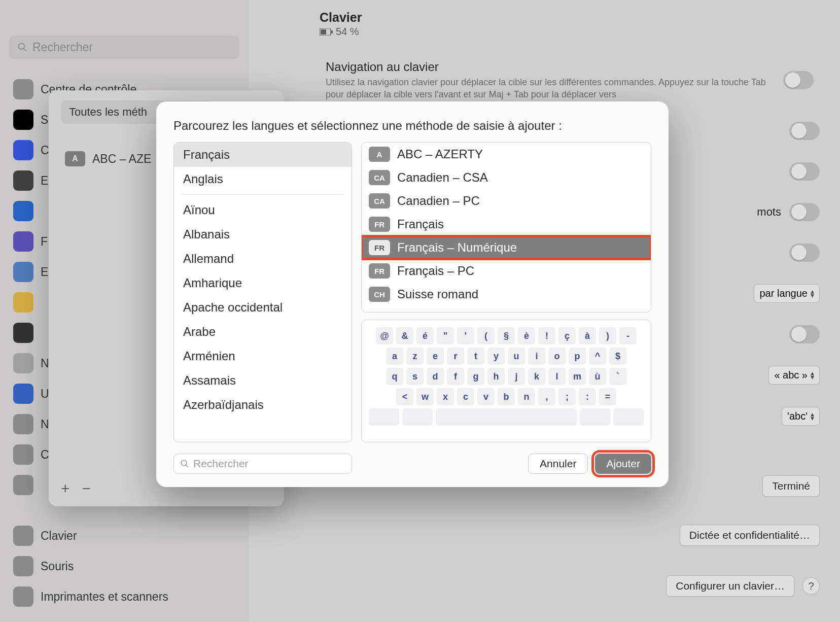 This screenshot has height=622, width=840. What do you see at coordinates (104, 597) in the screenshot?
I see `sidebar-item-label: Imprimantes et scanners` at bounding box center [104, 597].